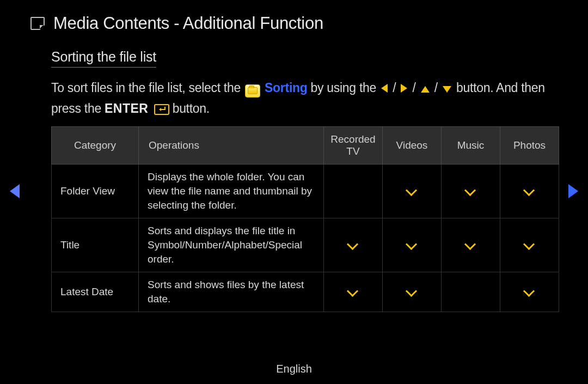  Describe the element at coordinates (191, 108) in the screenshot. I see `intro-text-4: button.` at that location.